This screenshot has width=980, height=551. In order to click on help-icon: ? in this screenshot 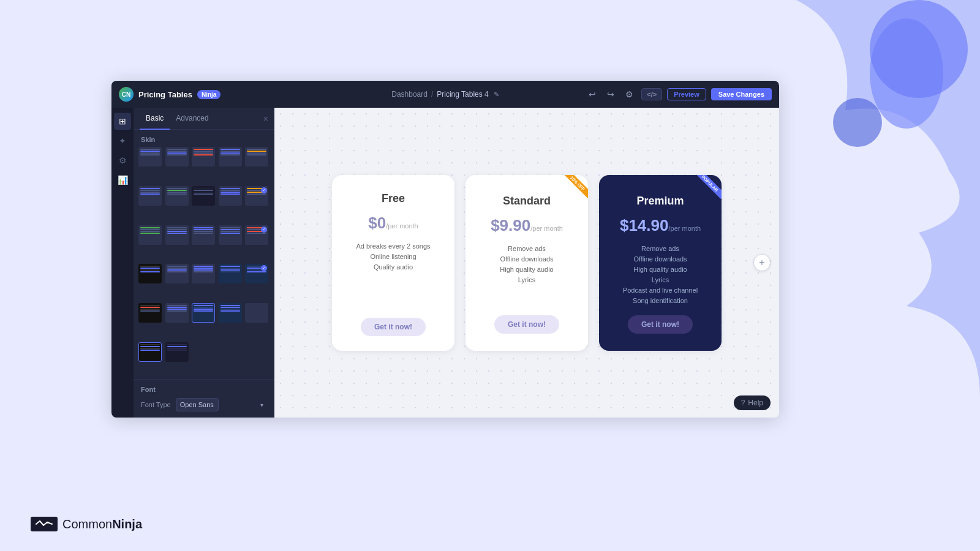, I will do `click(744, 403)`.